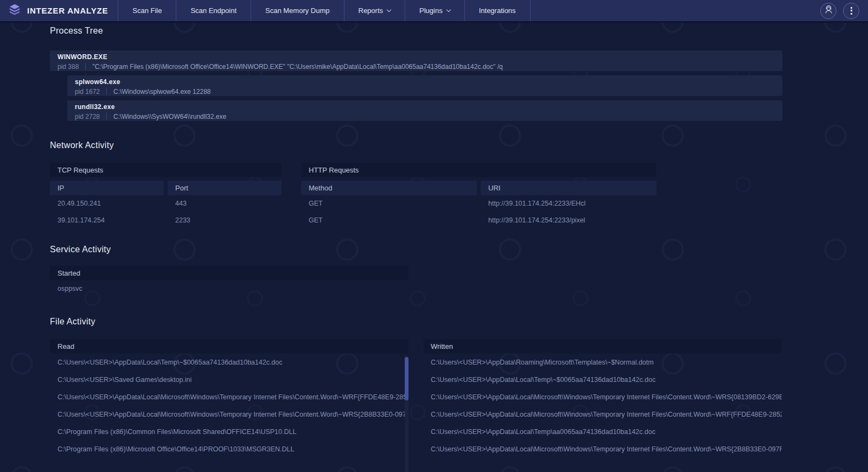  I want to click on file-path-read: C:\Program Files (x86)\Microsoft Office\…, so click(229, 449).